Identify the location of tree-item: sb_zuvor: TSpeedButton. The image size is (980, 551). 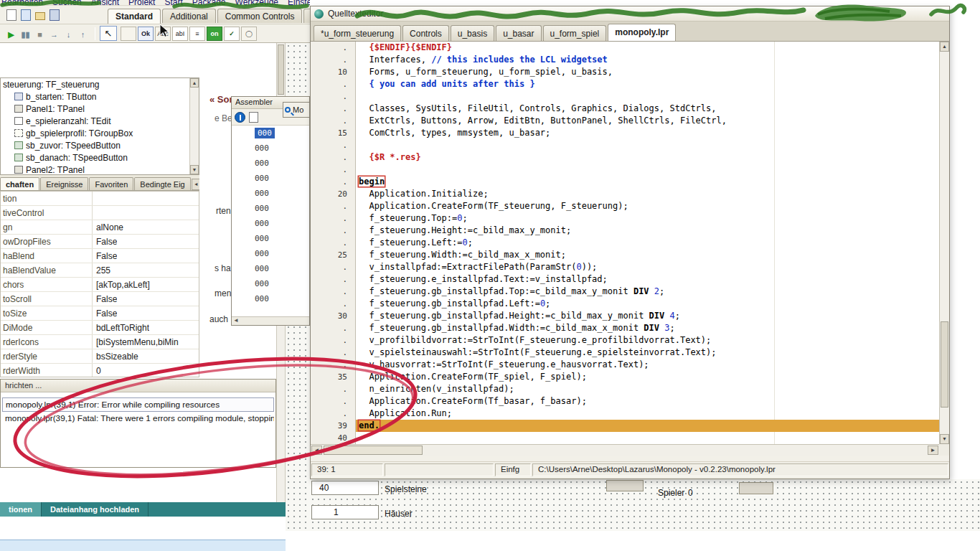
(100, 145).